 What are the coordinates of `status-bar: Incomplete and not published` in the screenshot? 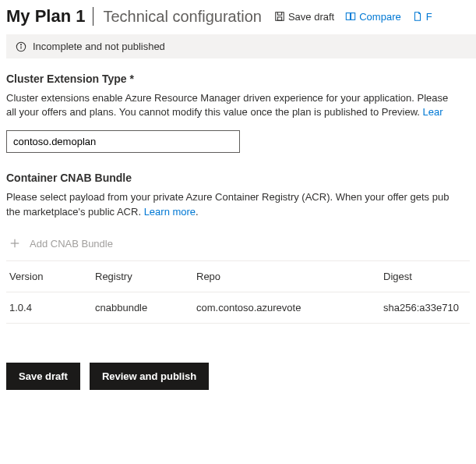 It's located at (242, 47).